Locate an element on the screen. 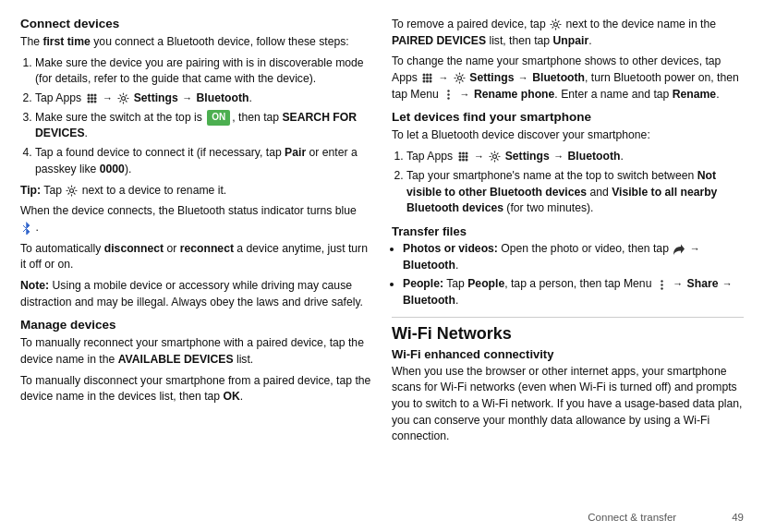 The width and height of the screenshot is (764, 532). gear-icon-remove is located at coordinates (556, 24).